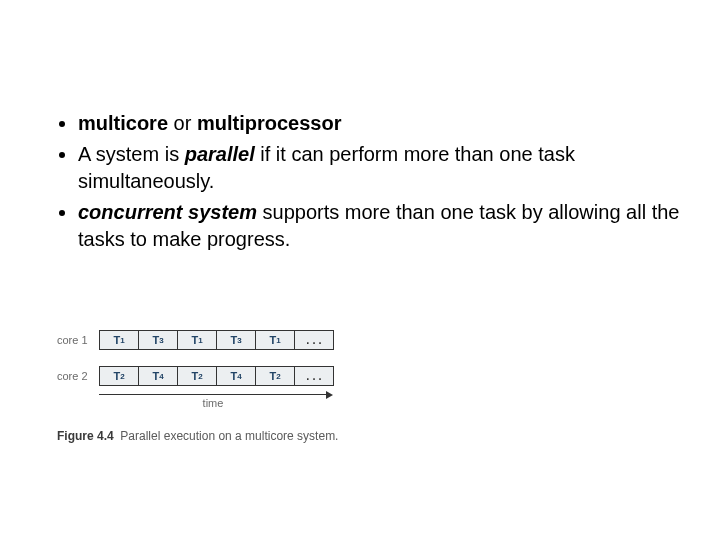  I want to click on core-label: core 2, so click(78, 376).